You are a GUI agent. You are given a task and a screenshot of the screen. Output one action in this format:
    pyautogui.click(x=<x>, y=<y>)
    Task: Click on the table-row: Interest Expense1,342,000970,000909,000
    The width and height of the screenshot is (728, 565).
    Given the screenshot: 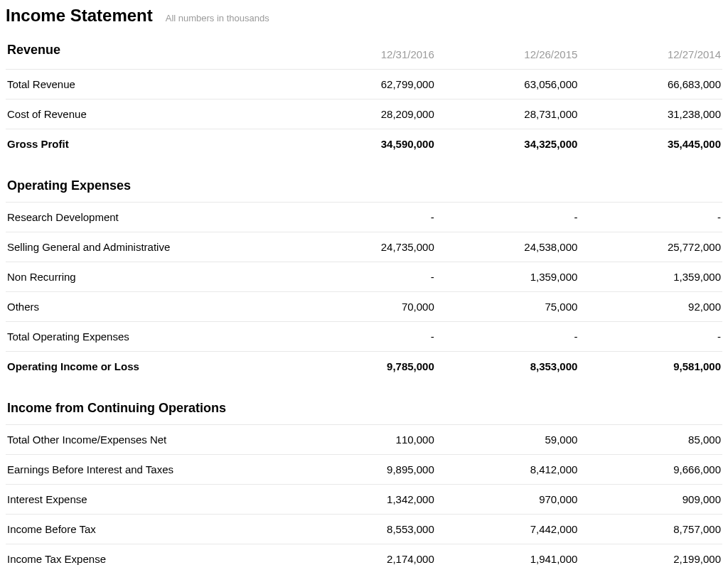 What is the action you would take?
    pyautogui.click(x=364, y=500)
    